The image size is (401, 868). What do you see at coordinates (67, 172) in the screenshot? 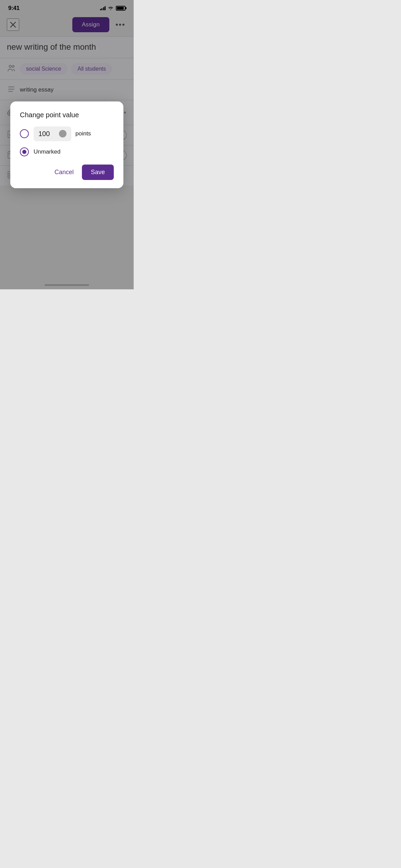
I see `modal-actions: Cancel Save` at bounding box center [67, 172].